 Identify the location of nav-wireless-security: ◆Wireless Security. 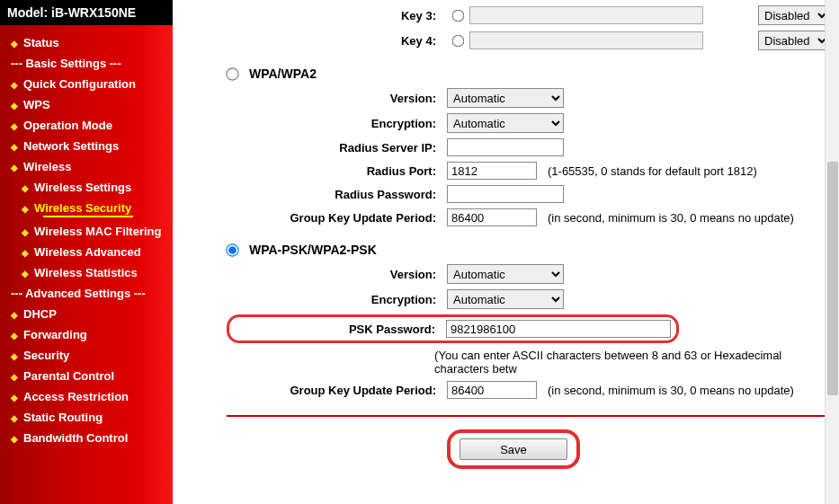
(86, 209).